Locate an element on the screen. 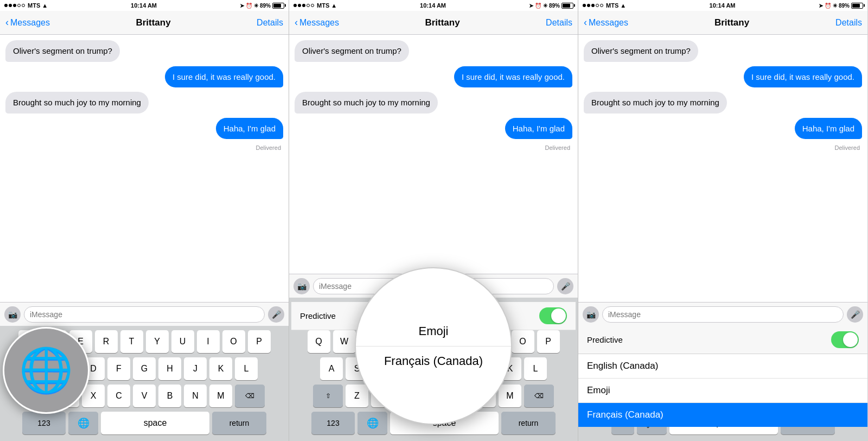 This screenshot has width=868, height=441. time-2: 10:14 AM is located at coordinates (433, 5).